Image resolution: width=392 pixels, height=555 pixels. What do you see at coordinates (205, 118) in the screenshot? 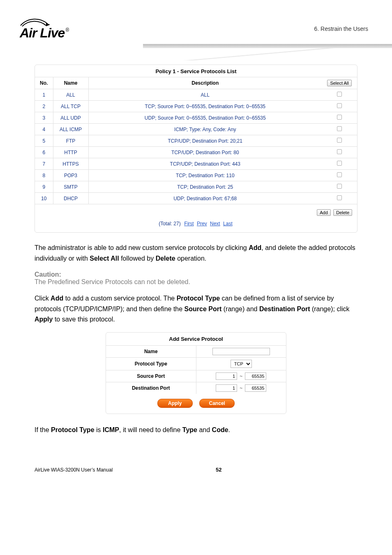
I see `cell-desc: UDP; Source Port: 0~65535, Destination P…` at bounding box center [205, 118].